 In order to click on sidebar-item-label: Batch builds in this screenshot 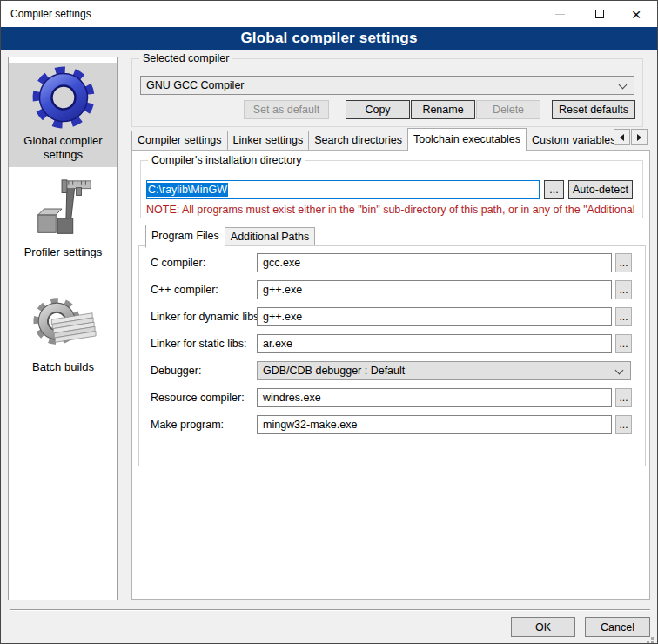, I will do `click(63, 369)`.